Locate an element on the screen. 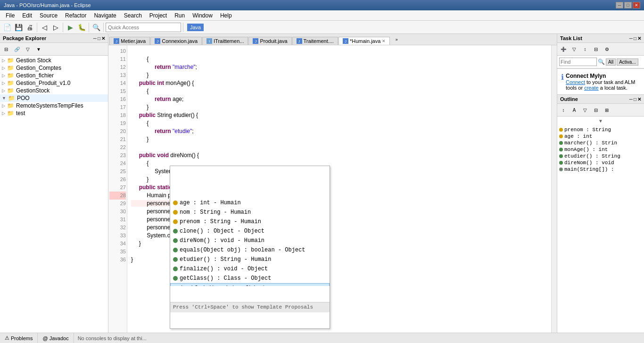 This screenshot has height=343, width=644. autocomplete-item: direNom() : void - Humain is located at coordinates (250, 241).